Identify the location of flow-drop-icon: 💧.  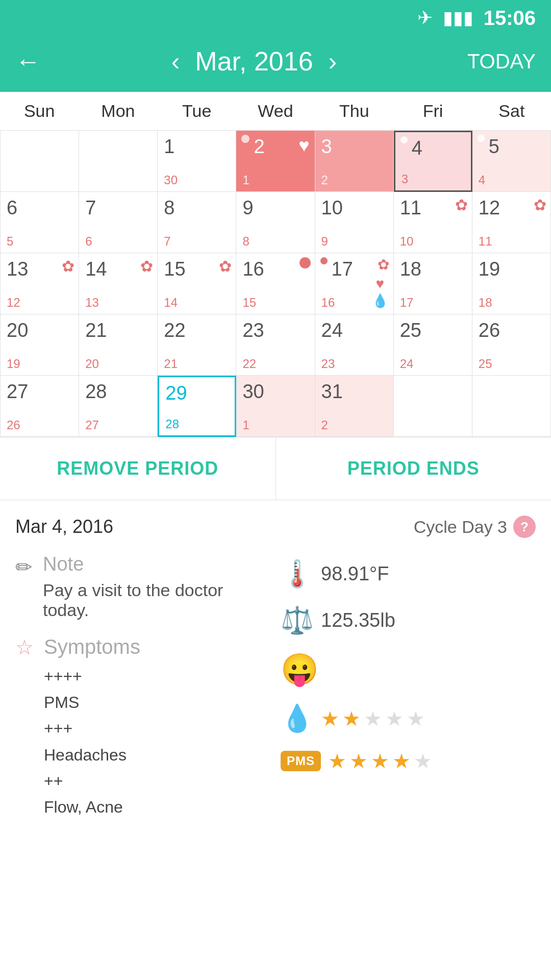
(297, 719).